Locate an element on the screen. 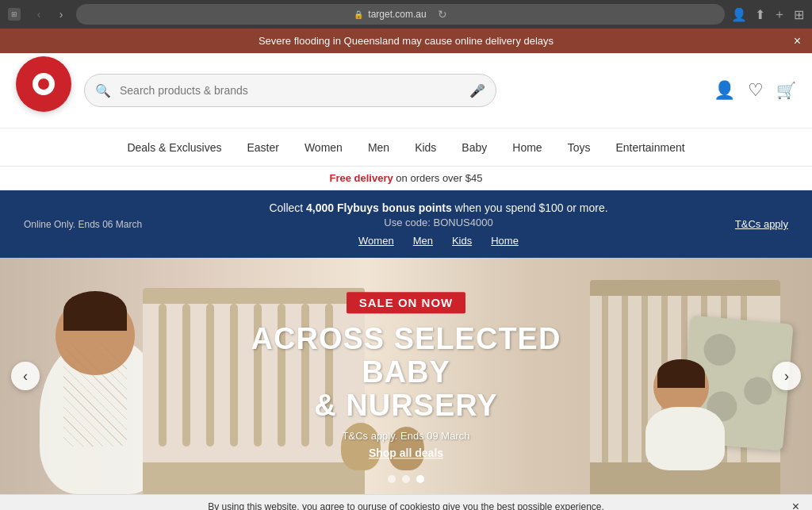 This screenshot has width=812, height=510. search-bar: 🔍 🎤 is located at coordinates (290, 90).